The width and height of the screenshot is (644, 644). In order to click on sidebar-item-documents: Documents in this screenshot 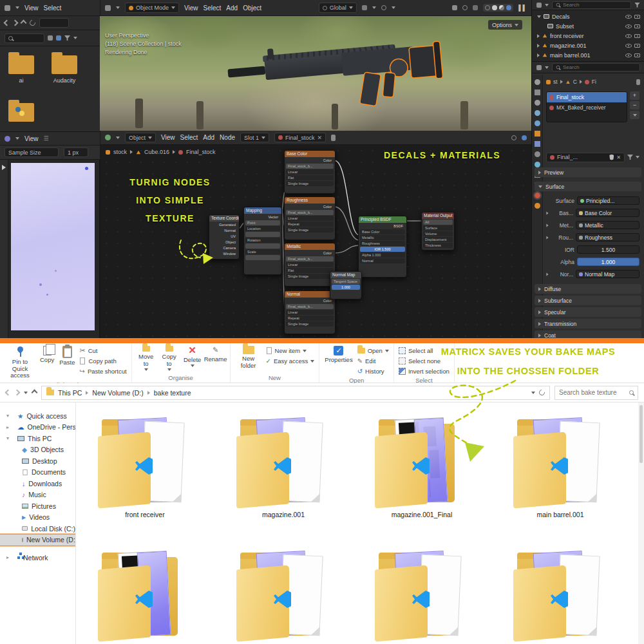, I will do `click(37, 473)`.